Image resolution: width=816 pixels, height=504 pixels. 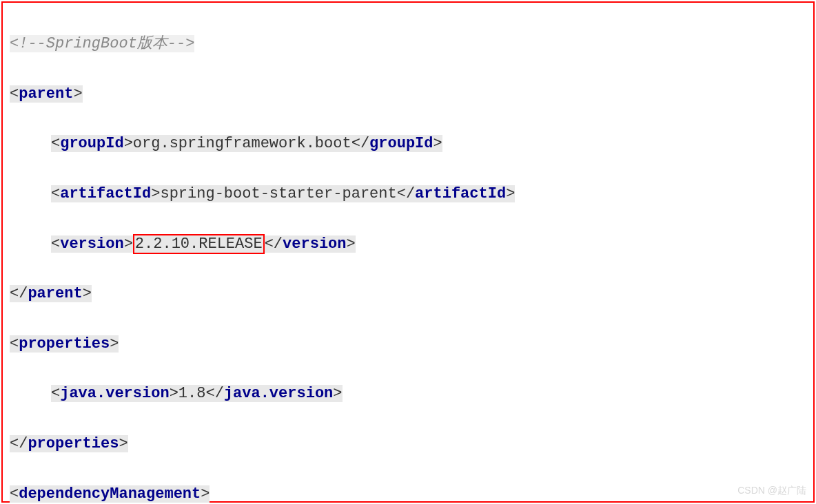 I want to click on highlighted-version-springboot: 2.2.10.RELEASE, so click(x=198, y=244).